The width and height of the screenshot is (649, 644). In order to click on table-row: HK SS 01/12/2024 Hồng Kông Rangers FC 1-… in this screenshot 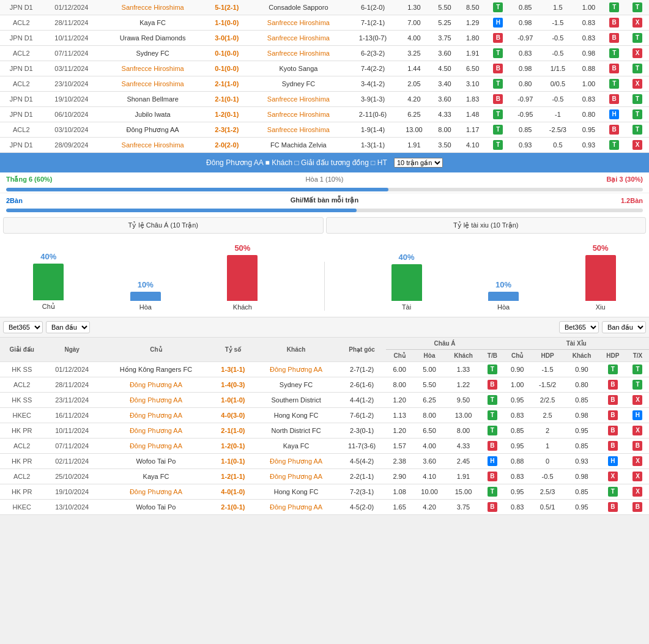, I will do `click(324, 369)`.